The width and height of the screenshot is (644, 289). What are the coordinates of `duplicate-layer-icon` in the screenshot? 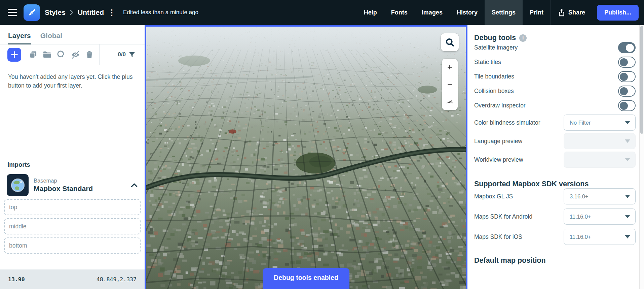 It's located at (33, 55).